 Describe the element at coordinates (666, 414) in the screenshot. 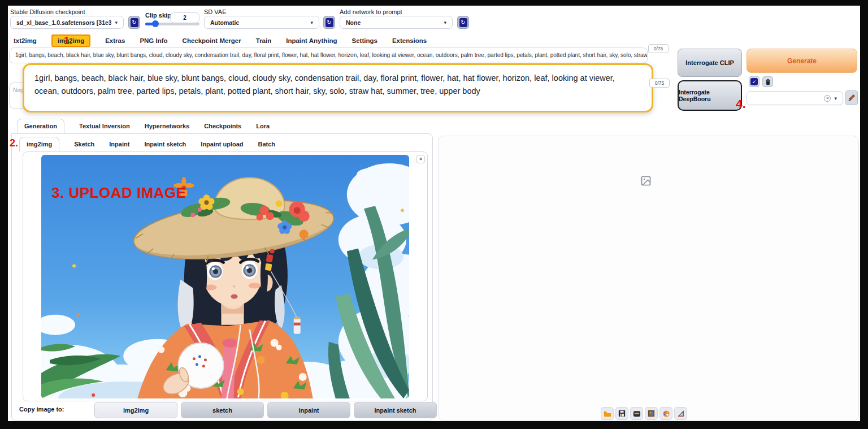

I see `send-to-inpaint-button` at that location.